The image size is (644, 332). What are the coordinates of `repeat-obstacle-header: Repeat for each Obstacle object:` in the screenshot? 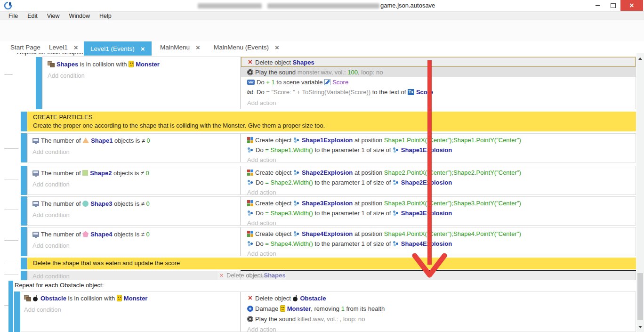 It's located at (59, 285).